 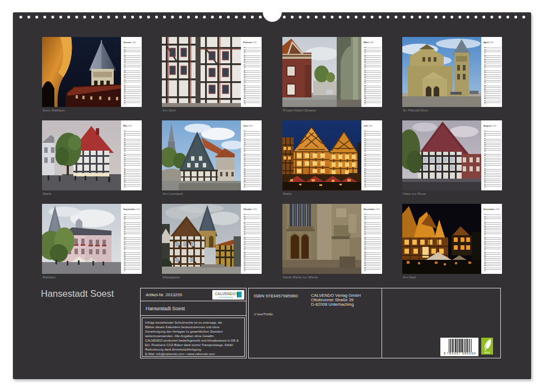 I want to click on svg-text: eco, so click(x=487, y=352).